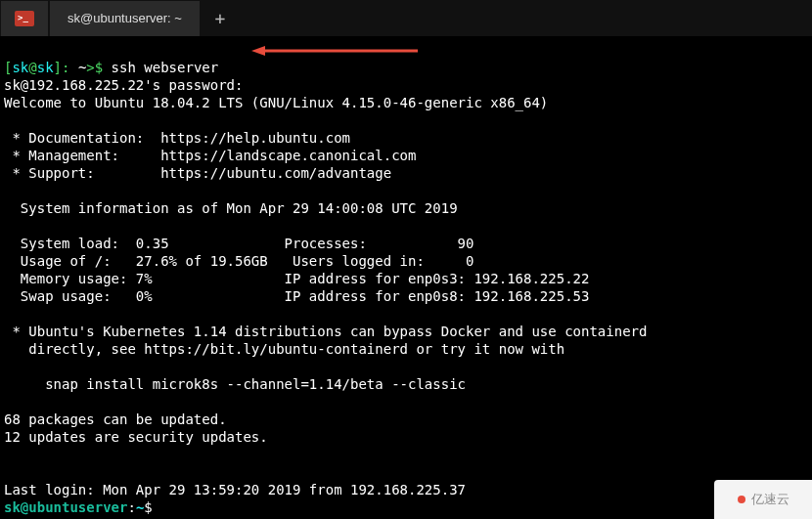 This screenshot has width=812, height=519. What do you see at coordinates (771, 499) in the screenshot?
I see `watermark-text: 亿速云` at bounding box center [771, 499].